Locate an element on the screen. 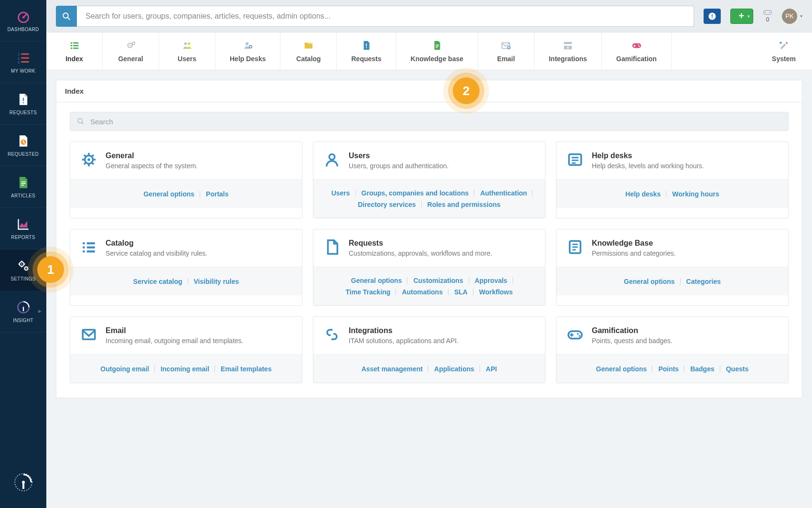 This screenshot has height=508, width=812. sidebar-item-reports: REPORTS is located at coordinates (23, 228).